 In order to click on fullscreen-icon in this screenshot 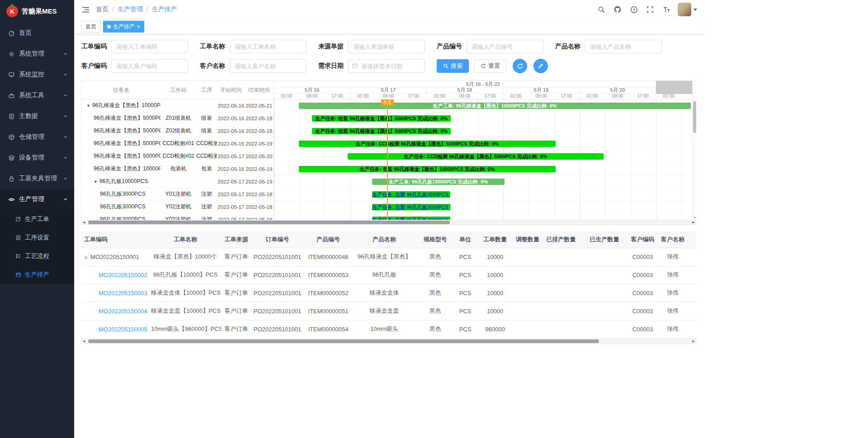, I will do `click(650, 9)`.